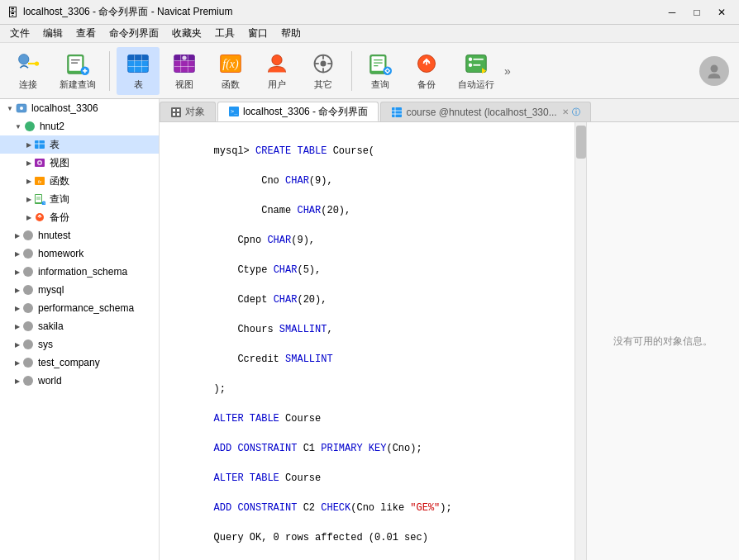  Describe the element at coordinates (60, 164) in the screenshot. I see `view-group-label: 视图` at that location.